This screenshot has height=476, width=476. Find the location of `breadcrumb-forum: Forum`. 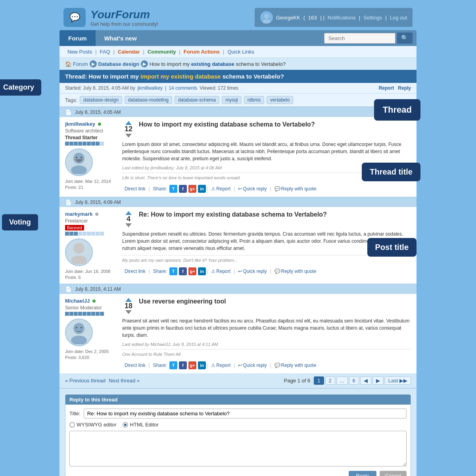

breadcrumb-forum: Forum is located at coordinates (81, 64).